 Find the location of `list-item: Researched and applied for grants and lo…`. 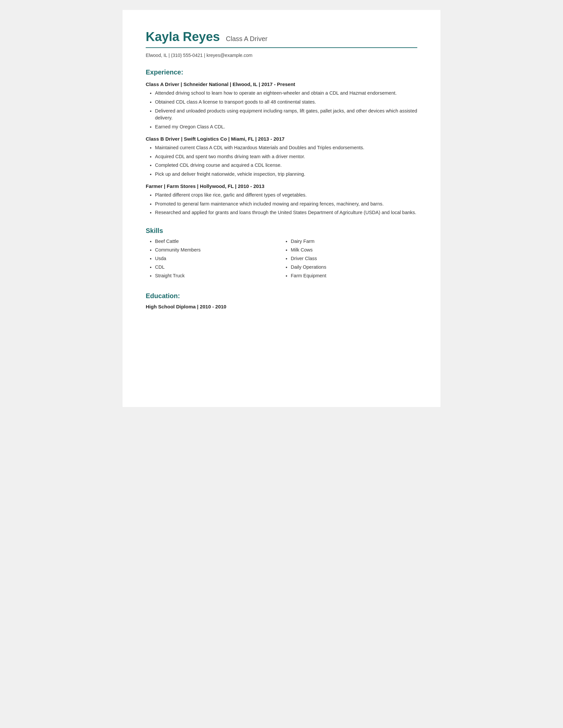

list-item: Researched and applied for grants and lo… is located at coordinates (286, 213).